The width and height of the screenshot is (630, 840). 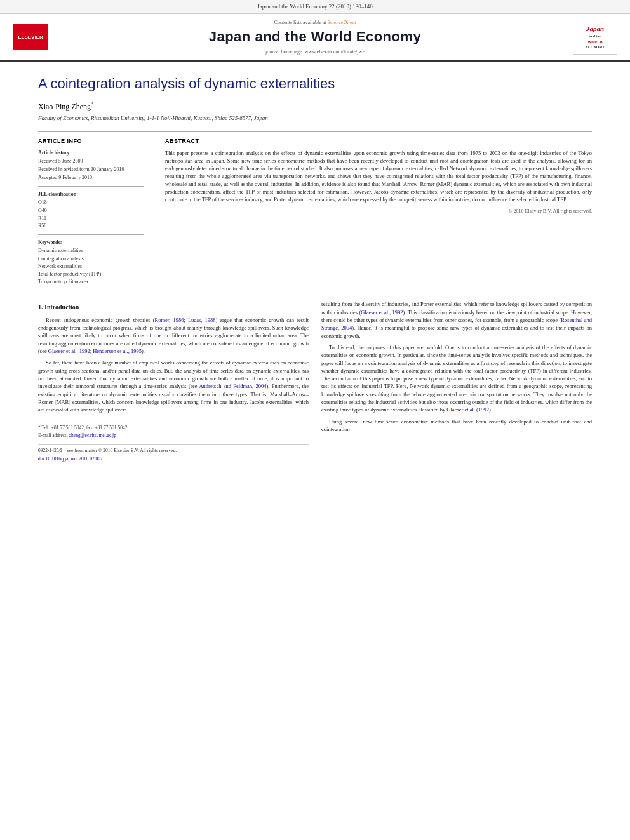 What do you see at coordinates (592, 37) in the screenshot?
I see `header-right: Japan and the WORLD ECONOMY` at bounding box center [592, 37].